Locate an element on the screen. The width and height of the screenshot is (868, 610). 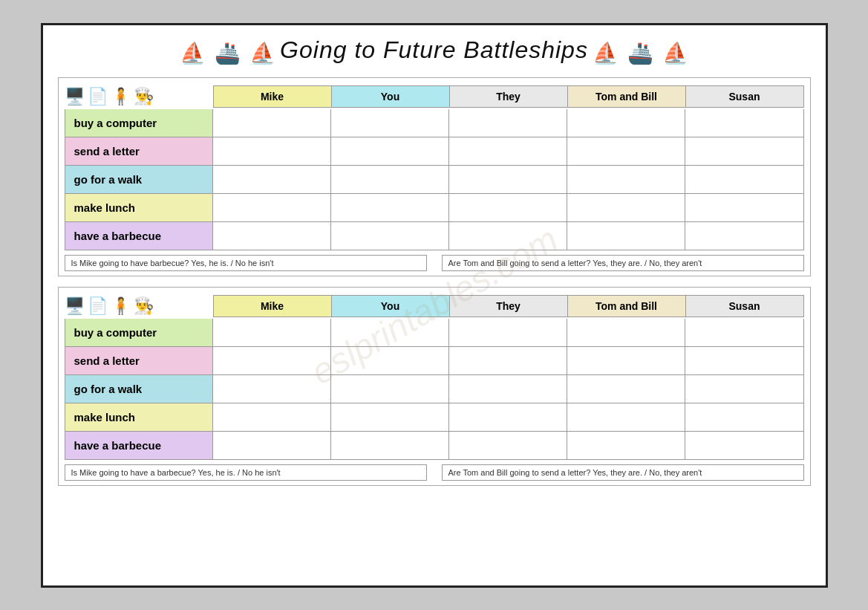
table-row-s2-5: have a barbecue is located at coordinates (434, 446).